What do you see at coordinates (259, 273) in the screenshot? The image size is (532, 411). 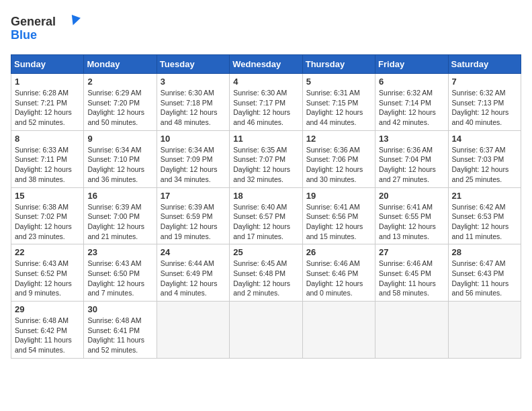 I see `sunset: Sunset: 6:48 PM` at bounding box center [259, 273].